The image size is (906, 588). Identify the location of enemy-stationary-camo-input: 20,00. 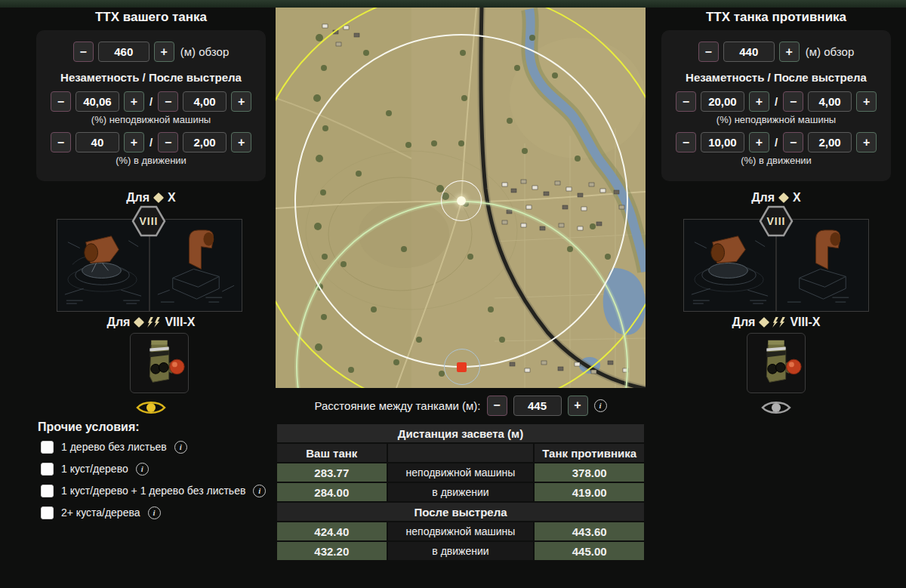
(723, 101).